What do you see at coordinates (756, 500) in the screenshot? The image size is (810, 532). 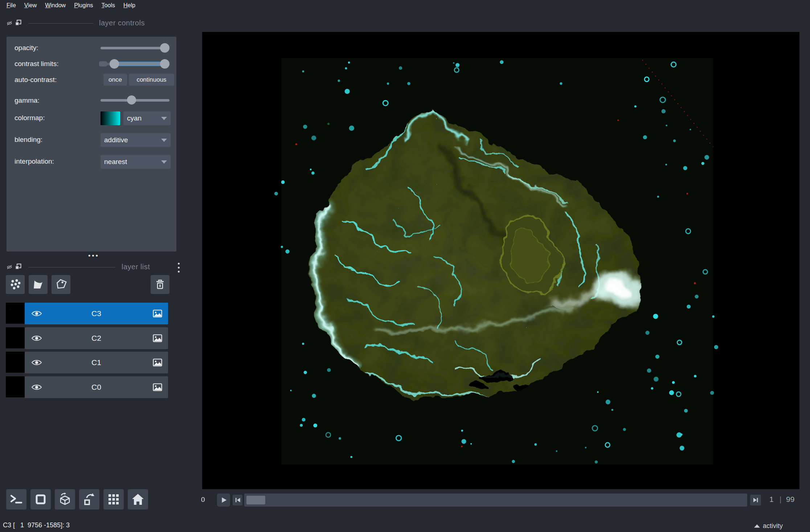 I see `skip-to-end-button` at bounding box center [756, 500].